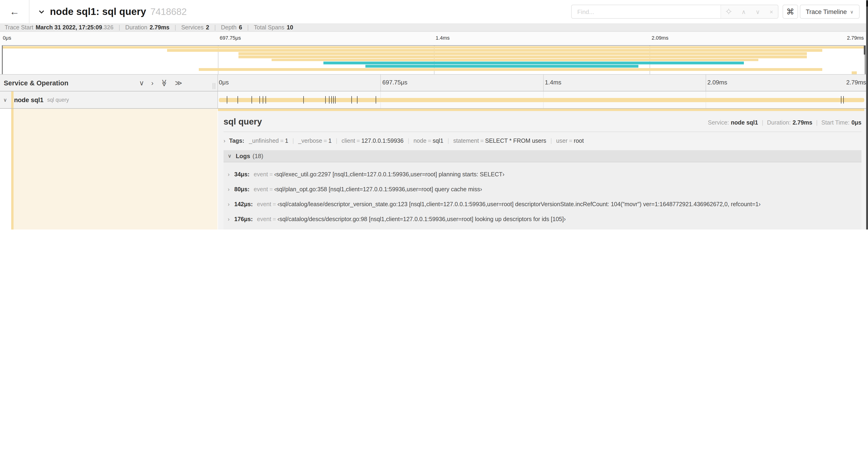  Describe the element at coordinates (168, 12) in the screenshot. I see `trace-id: 7418682` at that location.